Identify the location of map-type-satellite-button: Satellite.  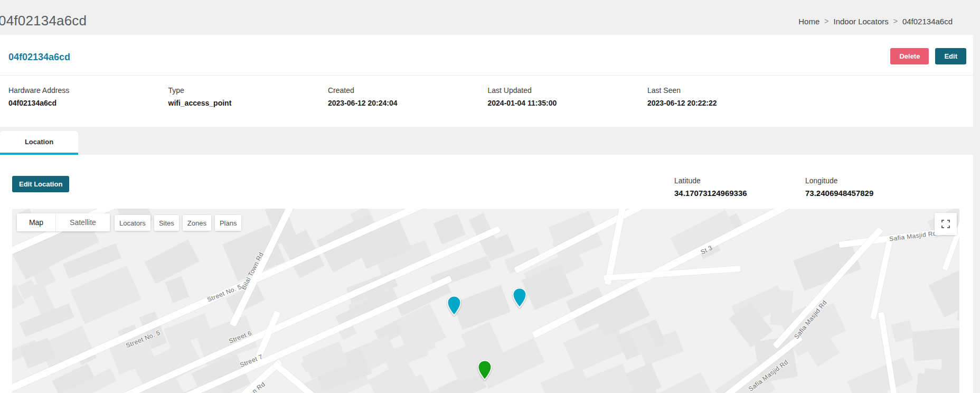
(82, 222).